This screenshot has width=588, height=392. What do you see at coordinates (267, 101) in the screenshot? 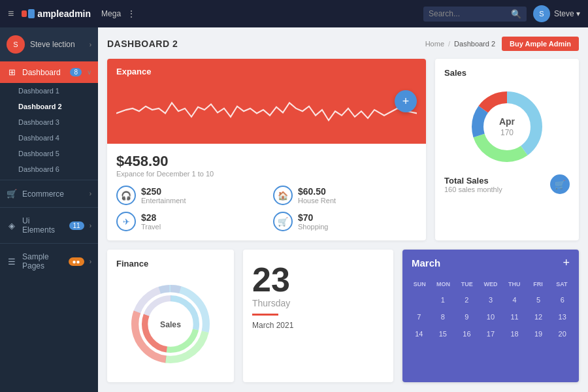
I see `expense-chart-area: Expance +` at bounding box center [267, 101].